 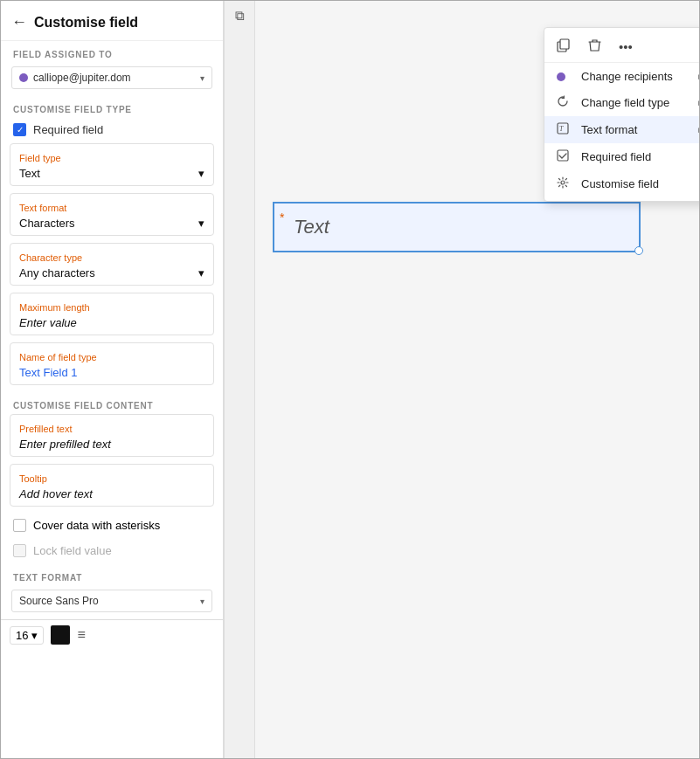 I want to click on field-assigned-section: calliope@jupiter.dom ▾, so click(x=112, y=79).